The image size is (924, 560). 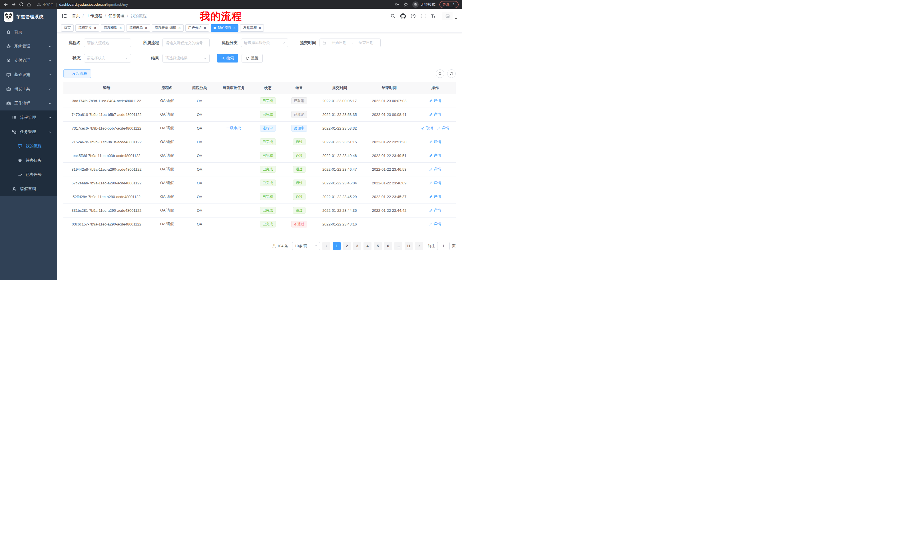 I want to click on tab-item: 首页, so click(x=68, y=28).